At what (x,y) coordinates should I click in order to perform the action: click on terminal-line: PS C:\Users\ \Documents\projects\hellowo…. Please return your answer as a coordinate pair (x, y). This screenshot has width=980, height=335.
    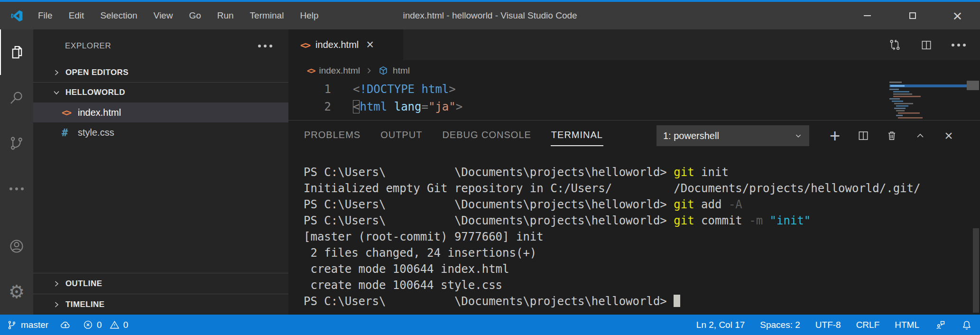
    Looking at the image, I should click on (642, 301).